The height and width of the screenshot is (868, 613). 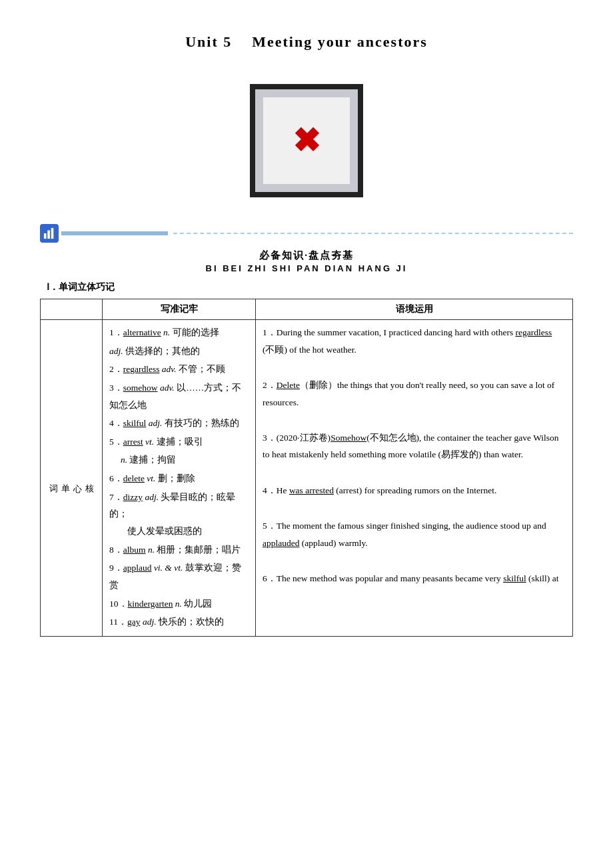 I want to click on vocab-item-8: 8．album n. 相册；集邮册；唱片, so click(x=179, y=550).